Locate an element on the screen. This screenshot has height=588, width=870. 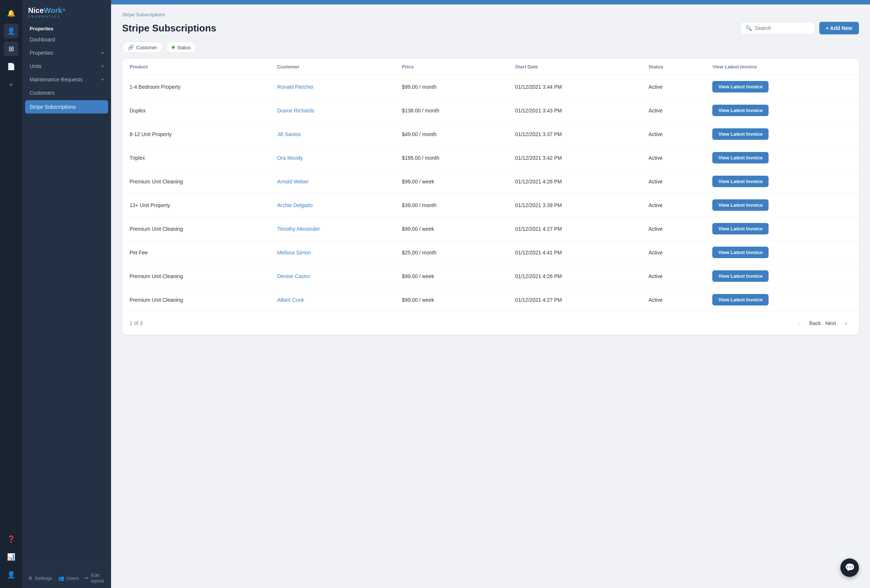
file-icon-btn: 📄 is located at coordinates (11, 67).